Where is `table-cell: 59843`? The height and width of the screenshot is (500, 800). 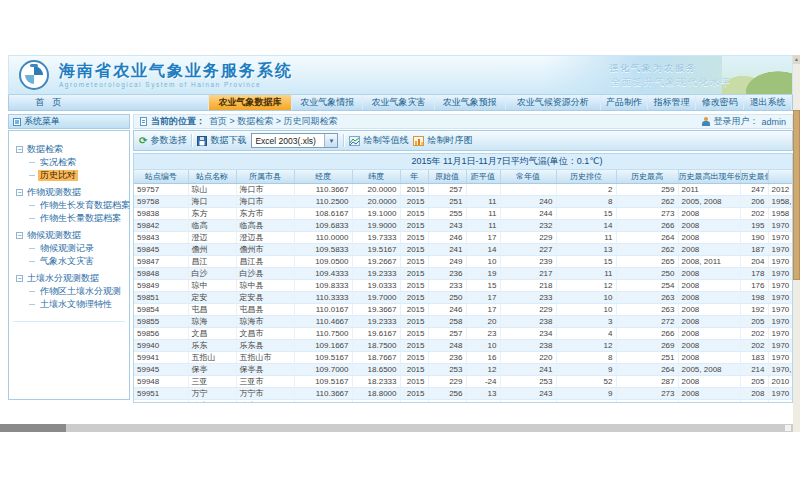
table-cell: 59843 is located at coordinates (161, 237).